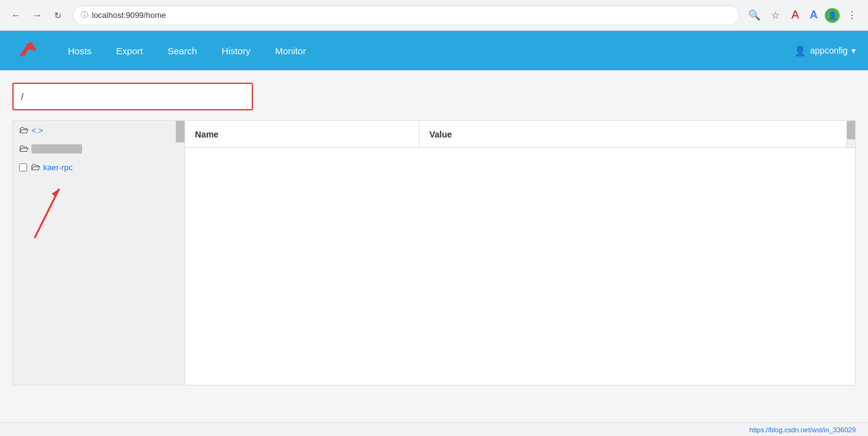 The image size is (868, 436). I want to click on tree-scrollbar-thumb, so click(180, 132).